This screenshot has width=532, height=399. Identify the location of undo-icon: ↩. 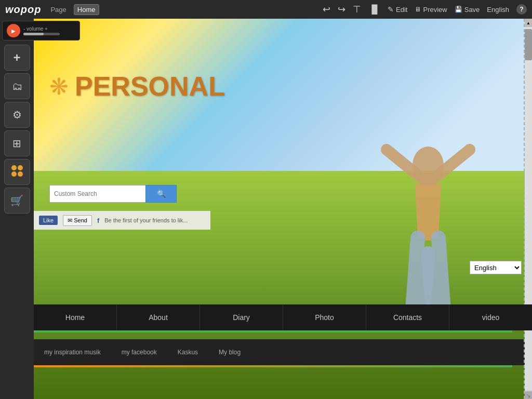
(326, 9).